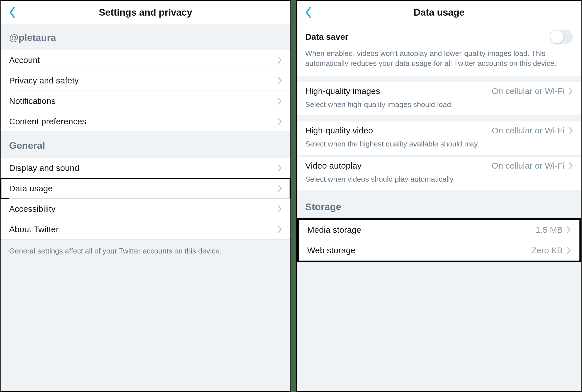 The width and height of the screenshot is (582, 392). What do you see at coordinates (31, 188) in the screenshot?
I see `row-label: Data usage` at bounding box center [31, 188].